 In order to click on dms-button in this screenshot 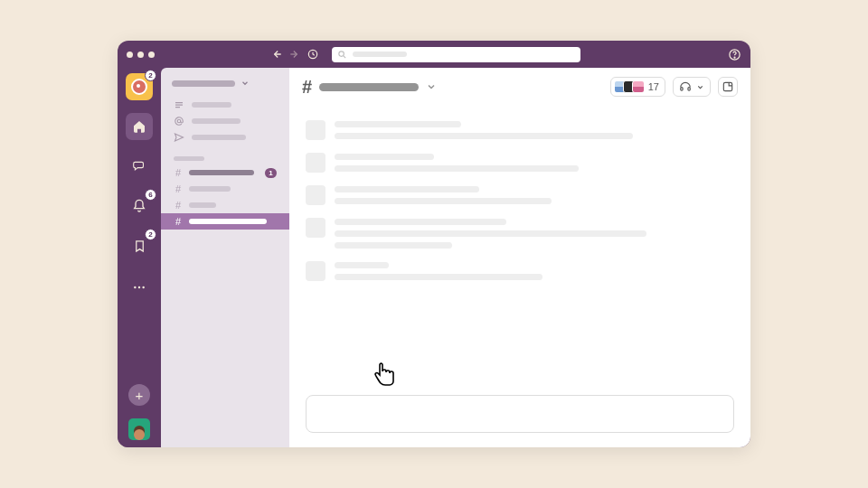, I will do `click(139, 166)`.